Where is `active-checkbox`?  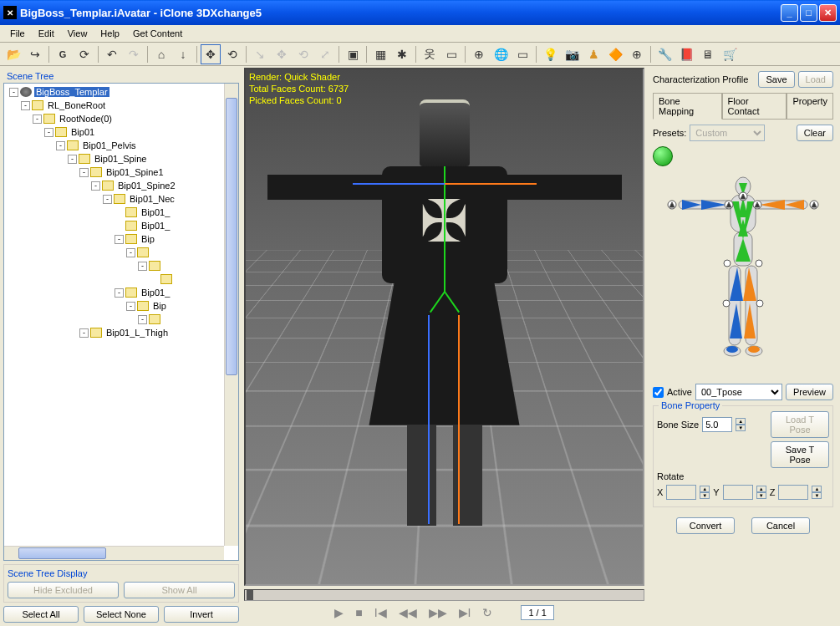 active-checkbox is located at coordinates (659, 393).